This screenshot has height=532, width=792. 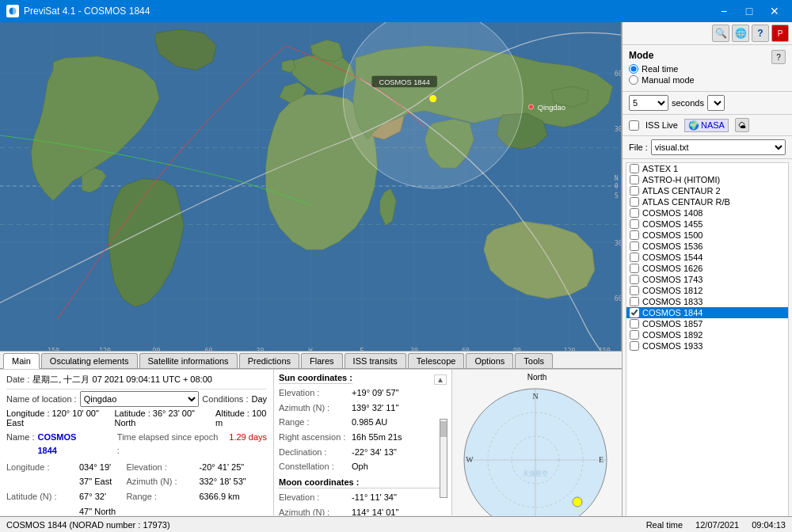 I want to click on satellite-list-item: COSMOS 1892, so click(x=707, y=335).